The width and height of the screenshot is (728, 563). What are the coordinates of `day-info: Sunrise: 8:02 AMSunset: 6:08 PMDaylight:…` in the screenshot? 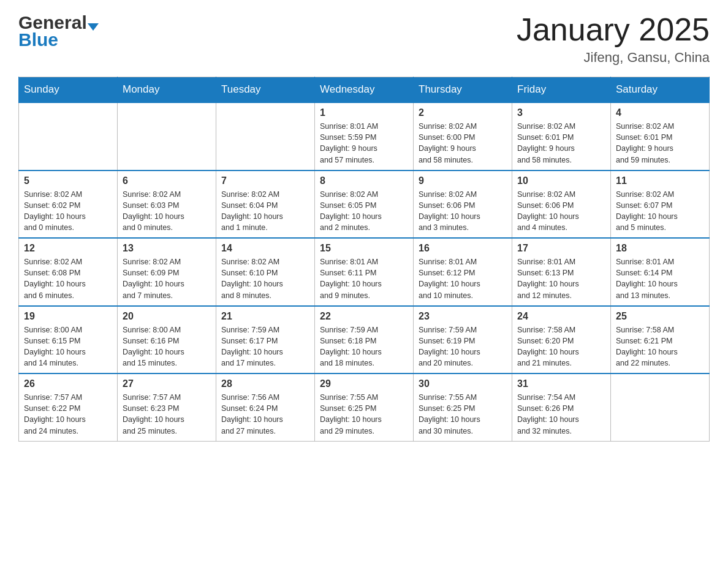 It's located at (68, 278).